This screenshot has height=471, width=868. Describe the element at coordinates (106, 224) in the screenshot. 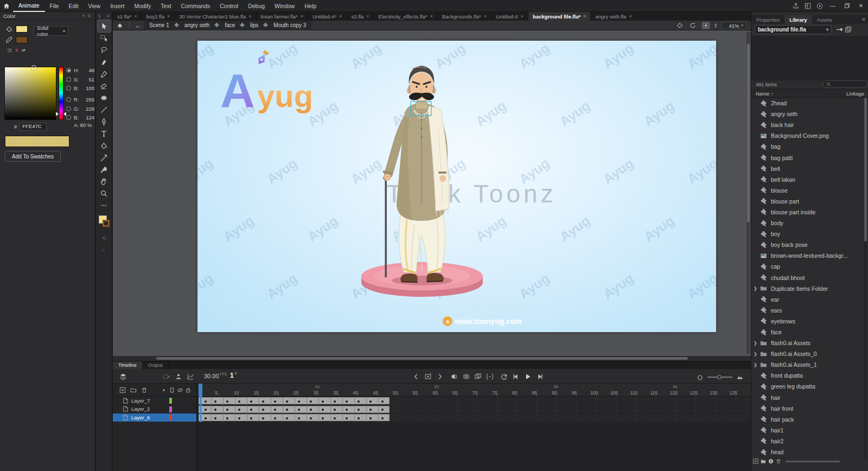

I see `toolbar-stroke-chip` at that location.